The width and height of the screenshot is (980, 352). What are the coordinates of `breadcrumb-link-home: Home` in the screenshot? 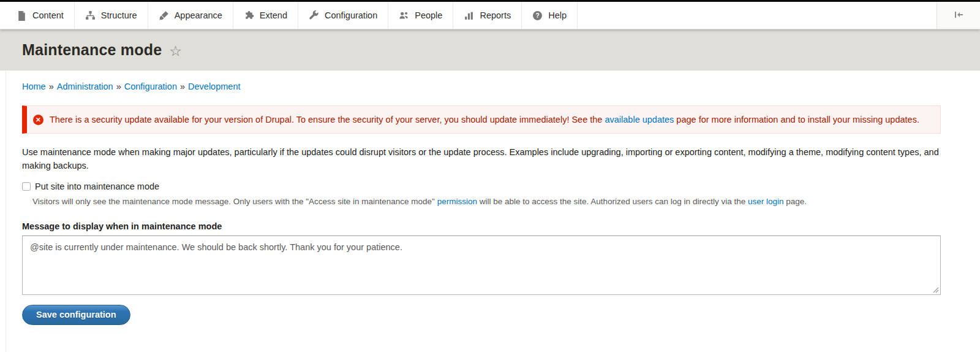 It's located at (34, 86).